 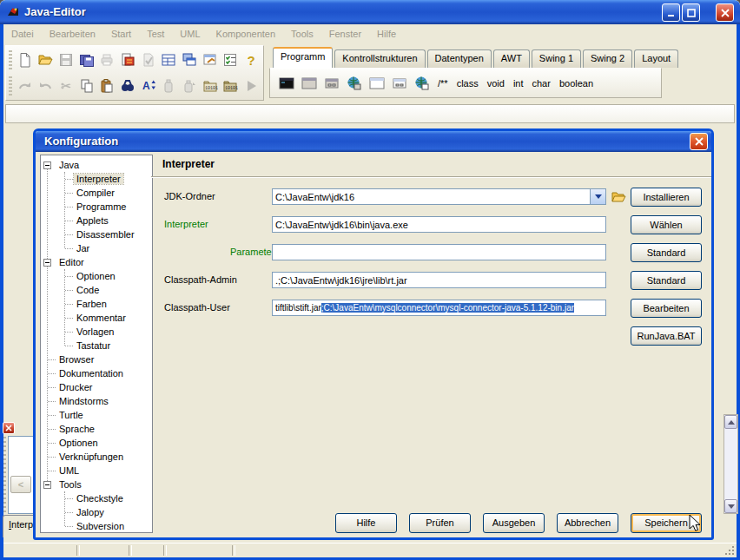 I want to click on close-icon, so click(x=9, y=428).